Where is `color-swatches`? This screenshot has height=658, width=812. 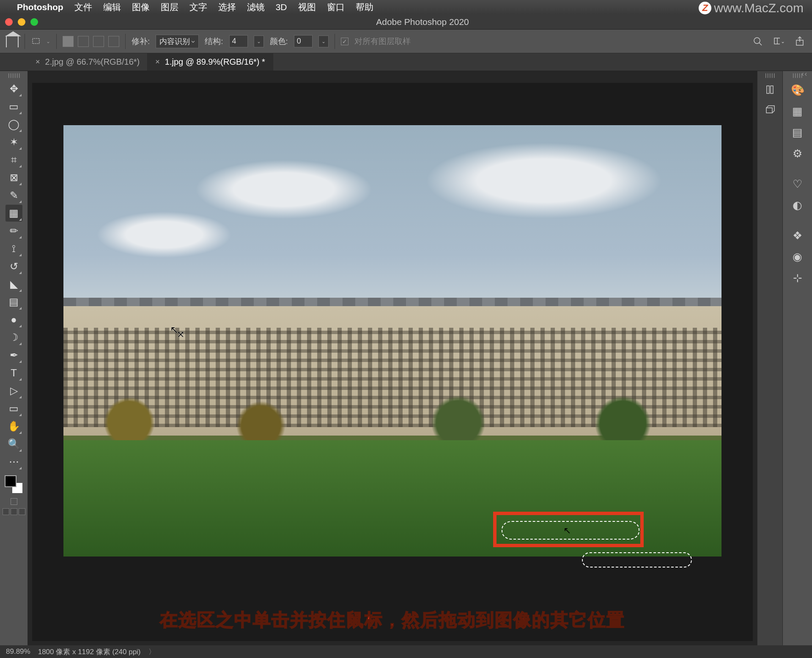 color-swatches is located at coordinates (14, 485).